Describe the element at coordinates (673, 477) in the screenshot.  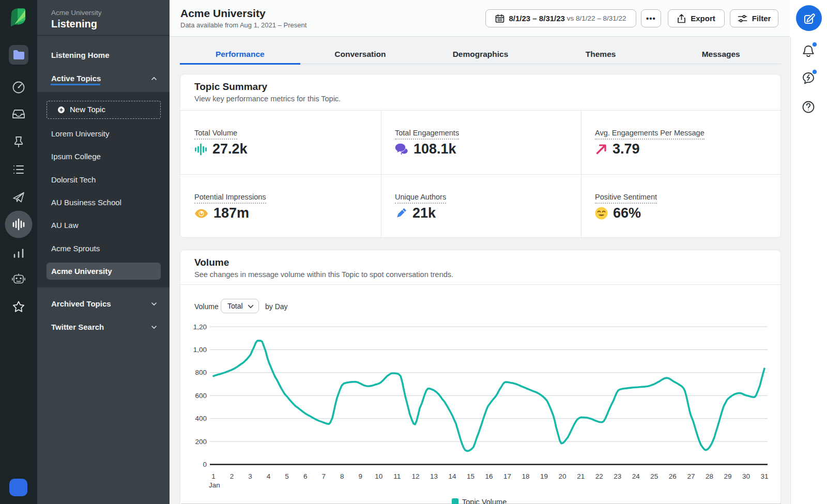
I see `svg-text: 26` at that location.